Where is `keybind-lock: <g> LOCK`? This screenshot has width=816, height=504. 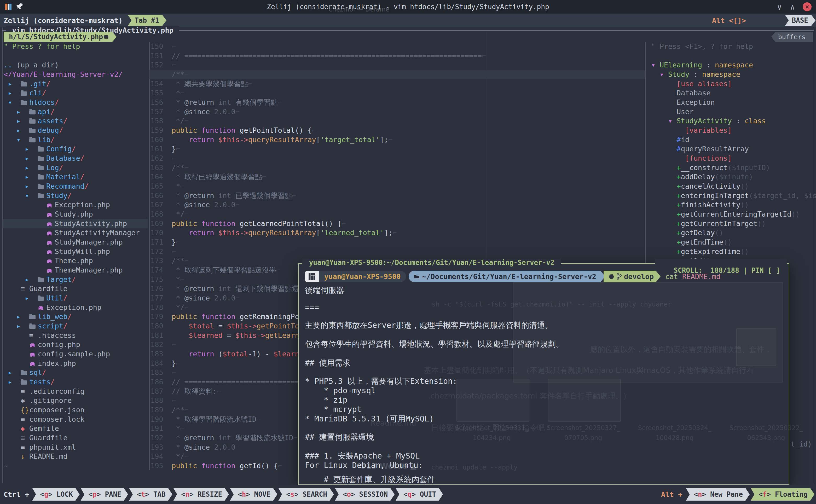
keybind-lock: <g> LOCK is located at coordinates (56, 494).